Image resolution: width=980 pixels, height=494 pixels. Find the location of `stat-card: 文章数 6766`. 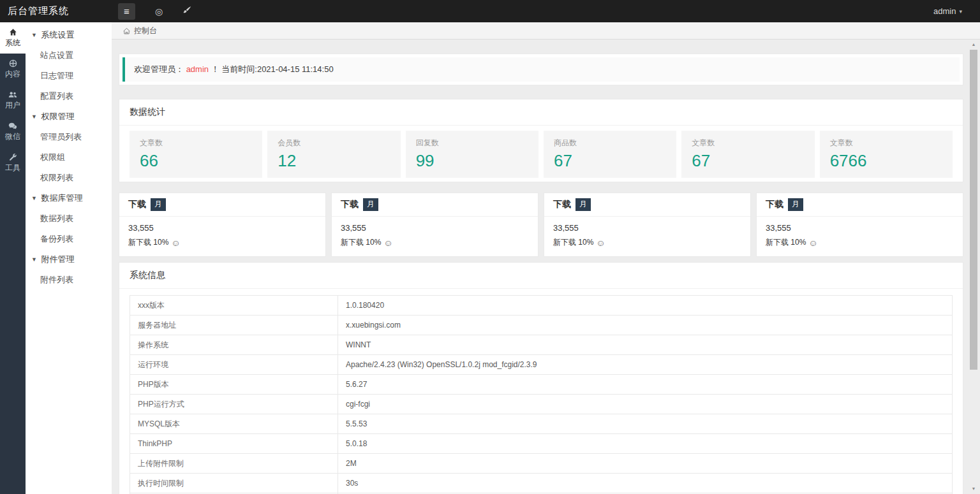

stat-card: 文章数 6766 is located at coordinates (886, 154).